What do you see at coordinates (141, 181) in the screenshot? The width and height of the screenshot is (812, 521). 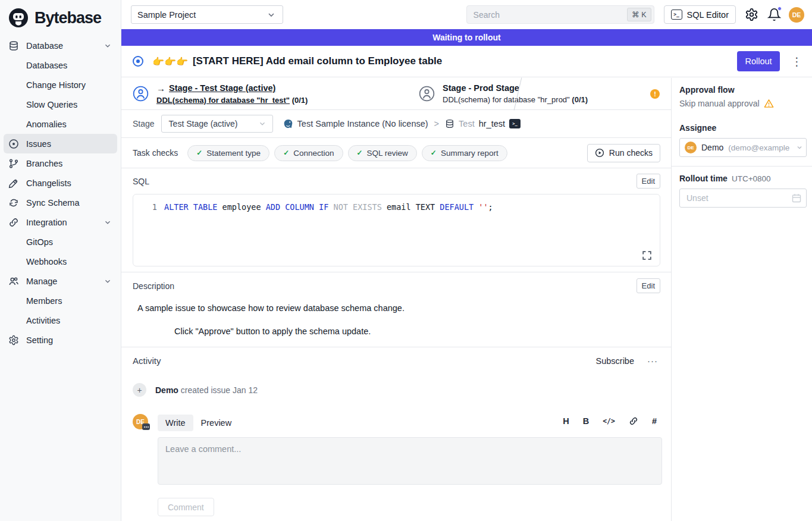 I see `sql-label: SQL` at bounding box center [141, 181].